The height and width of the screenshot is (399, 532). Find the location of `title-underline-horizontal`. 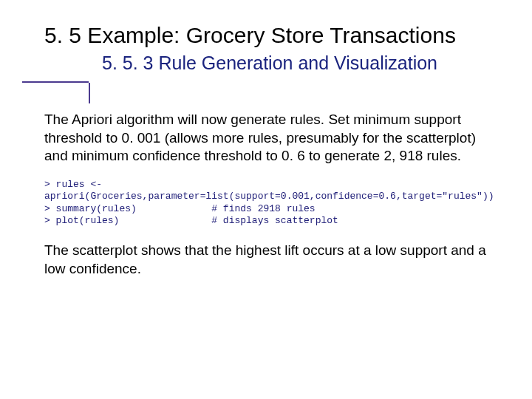

title-underline-horizontal is located at coordinates (55, 82).